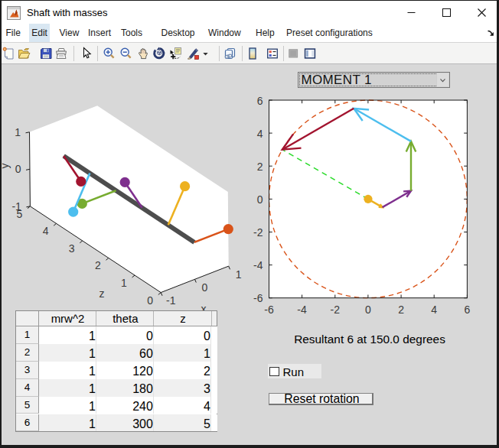 The image size is (499, 448). Describe the element at coordinates (171, 300) in the screenshot. I see `svg-text: -1` at that location.